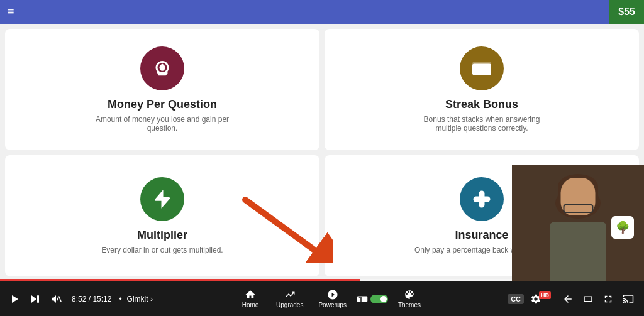 This screenshot has height=316, width=644. What do you see at coordinates (579, 197) in the screenshot?
I see `person-head` at bounding box center [579, 197].